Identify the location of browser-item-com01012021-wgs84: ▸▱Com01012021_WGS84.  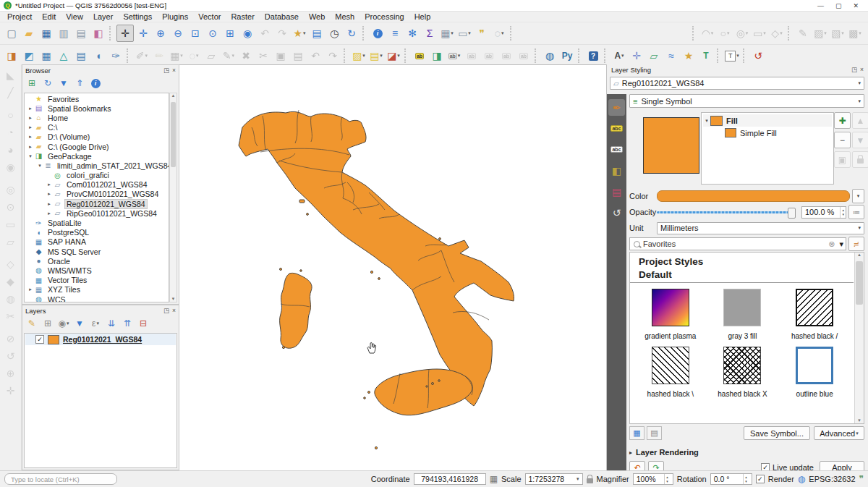
(97, 185).